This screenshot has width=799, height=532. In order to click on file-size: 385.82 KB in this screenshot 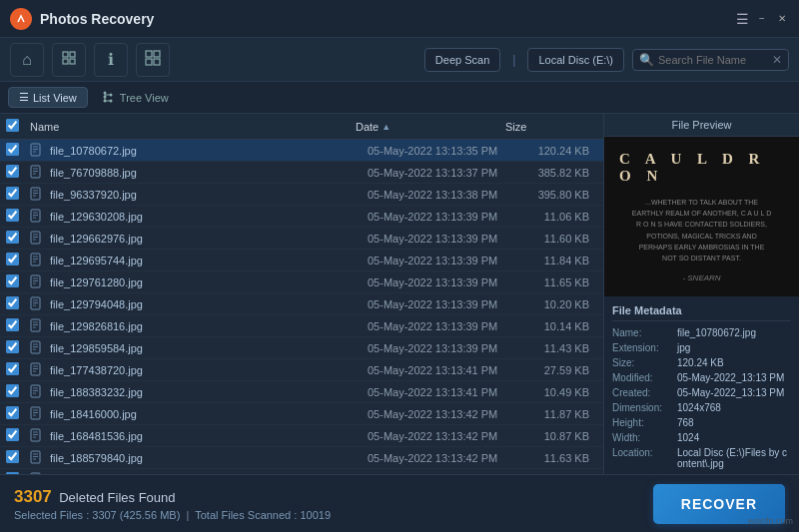, I will do `click(557, 173)`.